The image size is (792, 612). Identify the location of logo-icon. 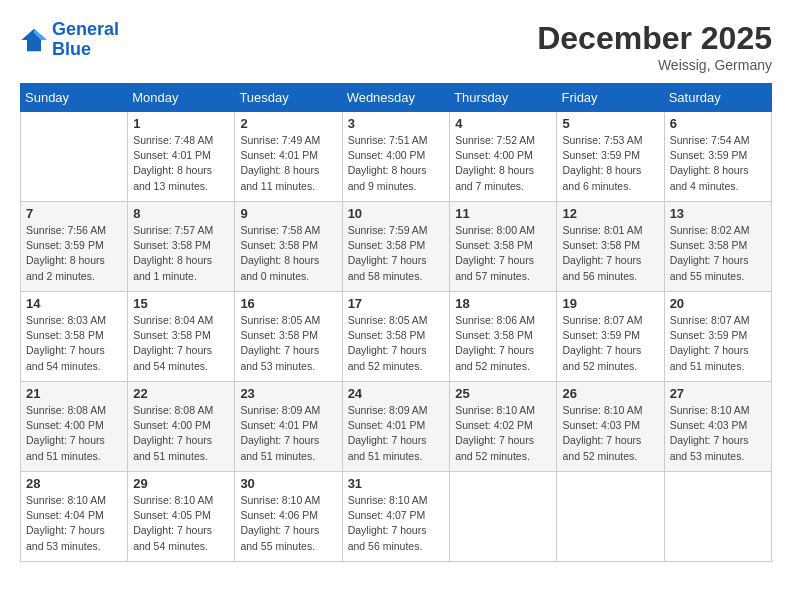
(34, 40).